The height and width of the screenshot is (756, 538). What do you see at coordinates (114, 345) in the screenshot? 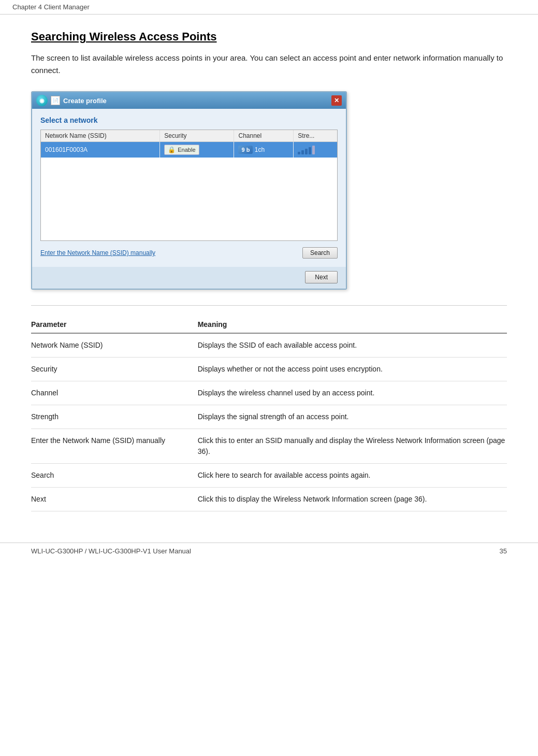
I see `param-name: Network Name (SSID)` at bounding box center [114, 345].